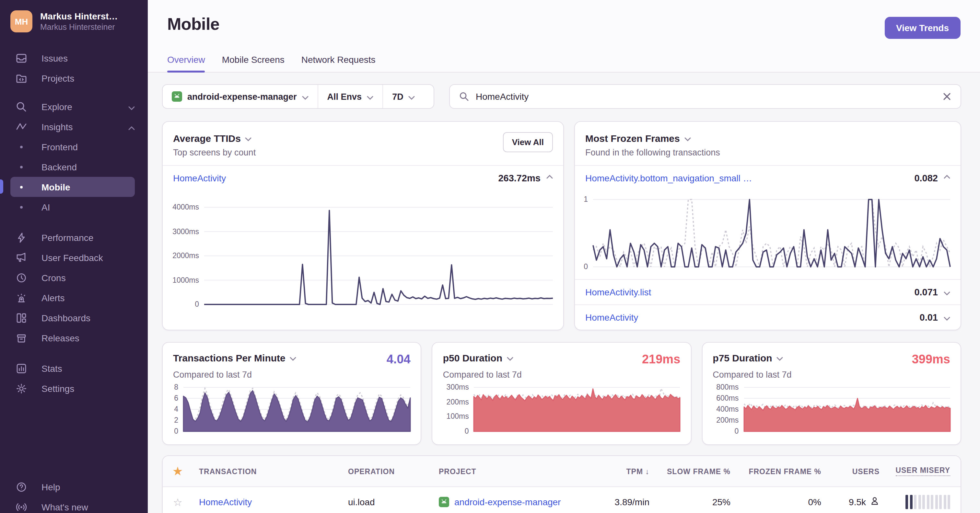  Describe the element at coordinates (74, 21) in the screenshot. I see `user-menu: MH Markus Hinterst… Markus Hintersteiner` at that location.